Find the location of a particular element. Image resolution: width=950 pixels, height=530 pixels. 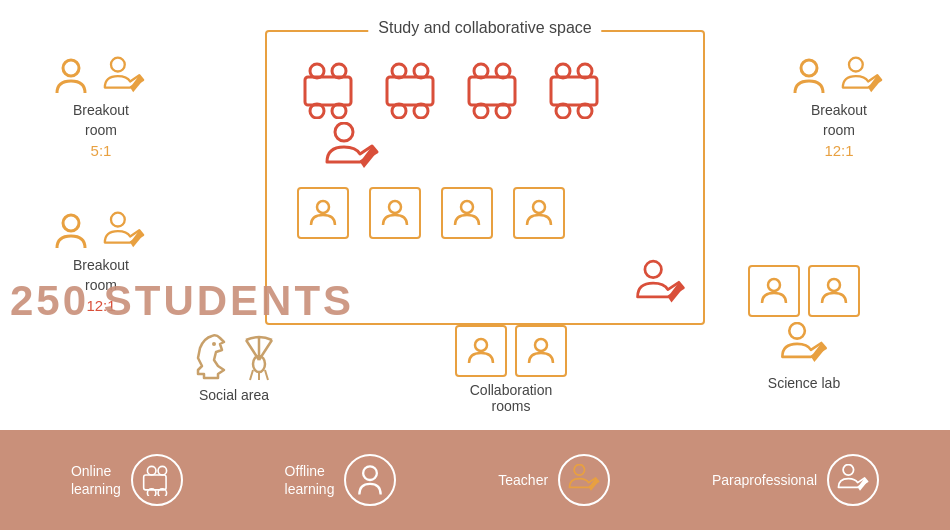

footer-para-icon-box is located at coordinates (853, 480).